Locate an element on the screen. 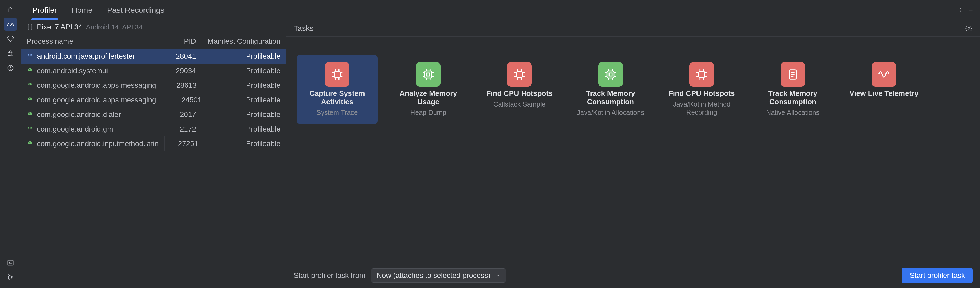  table-header: Process name PID Manifest Configuration is located at coordinates (154, 41).